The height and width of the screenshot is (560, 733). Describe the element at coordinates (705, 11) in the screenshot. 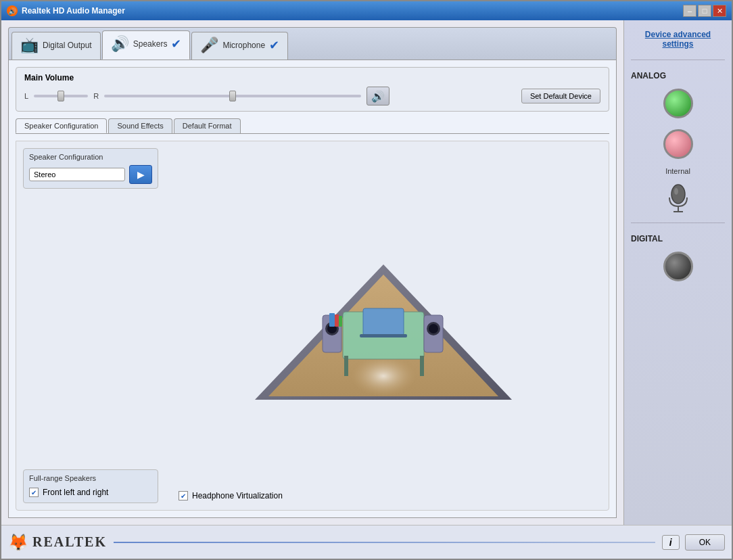

I see `title-buttons: – □ ✕` at that location.